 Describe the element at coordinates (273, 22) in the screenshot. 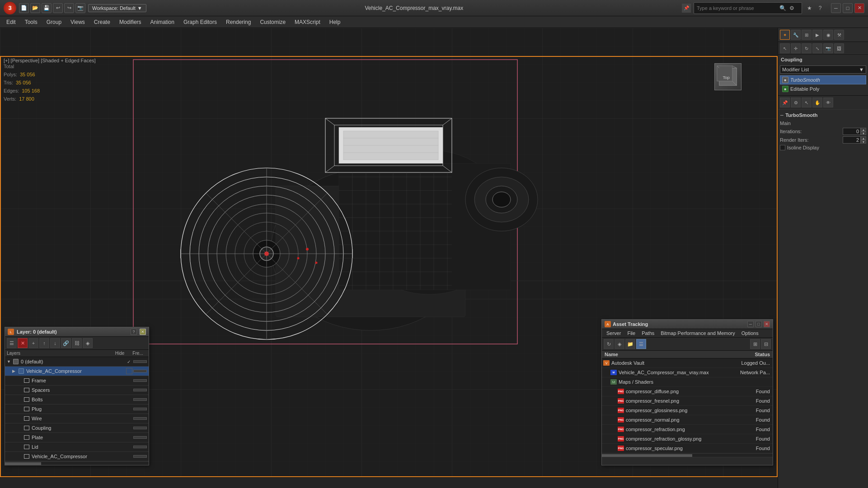

I see `menu-customize: Customize` at that location.